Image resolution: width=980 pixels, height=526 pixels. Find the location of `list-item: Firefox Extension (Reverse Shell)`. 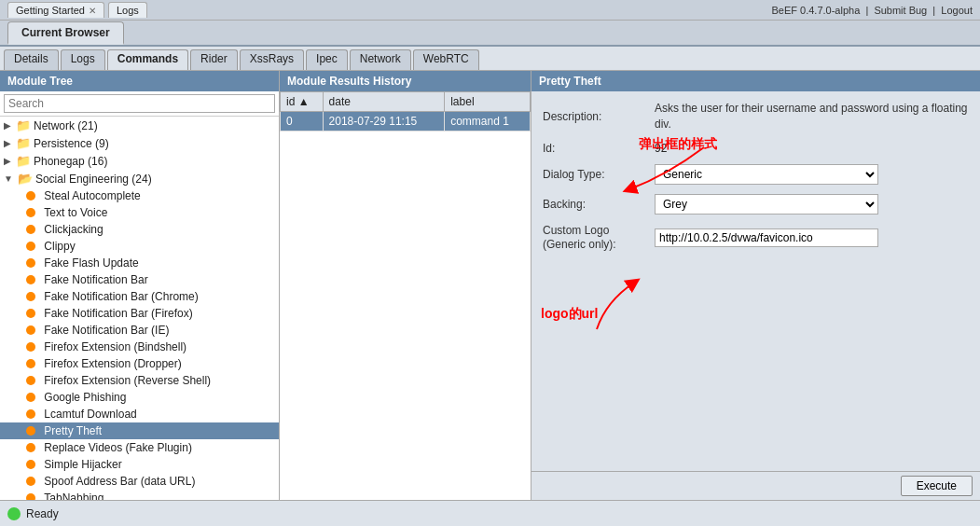

list-item: Firefox Extension (Reverse Shell) is located at coordinates (140, 381).